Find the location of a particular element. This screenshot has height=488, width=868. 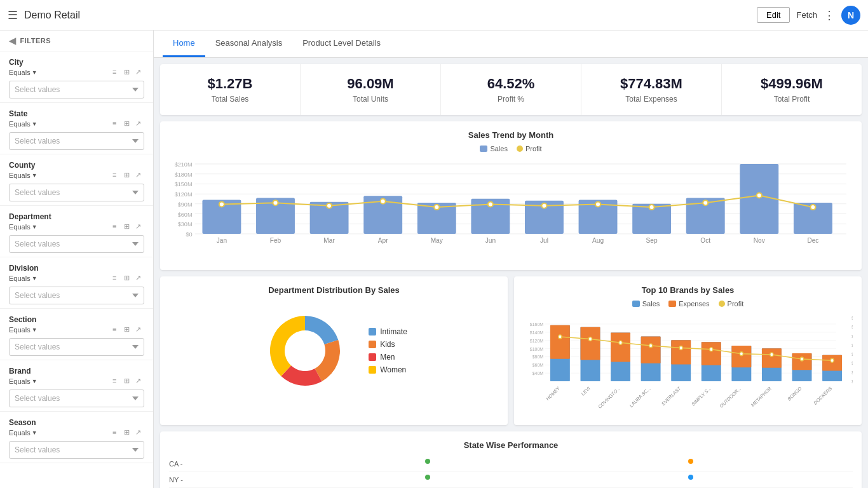

donut-legend-item-men: Men is located at coordinates (388, 357).